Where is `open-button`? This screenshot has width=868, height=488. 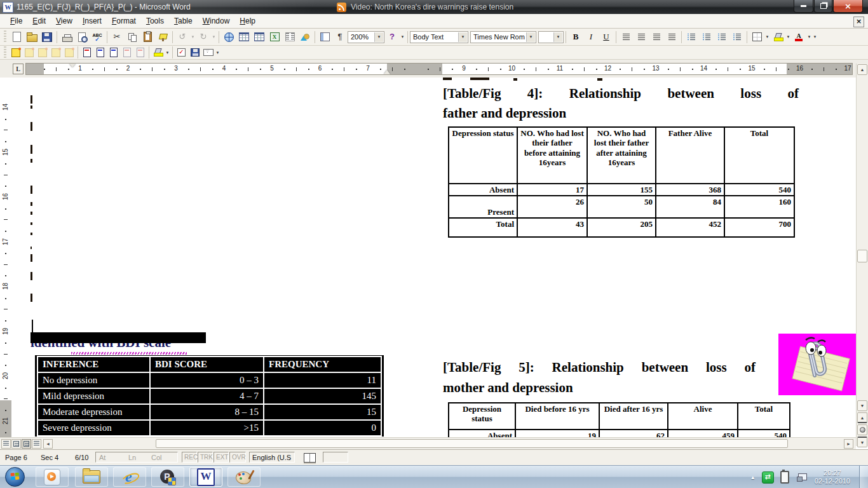
open-button is located at coordinates (32, 37).